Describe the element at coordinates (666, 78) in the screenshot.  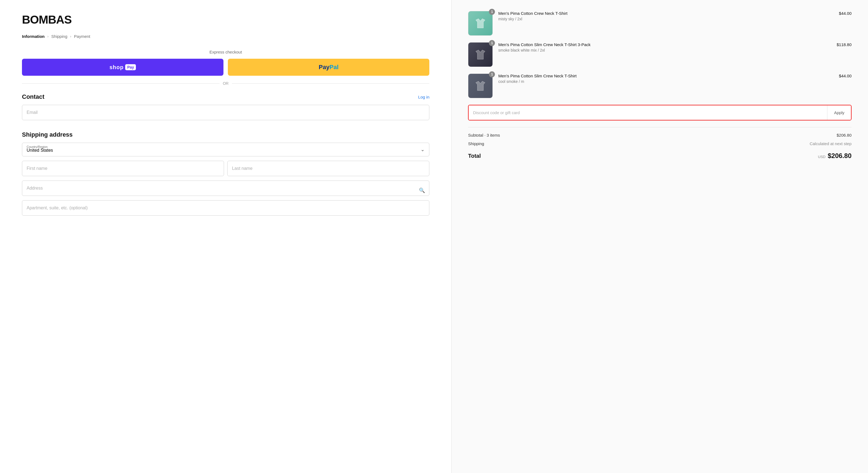
I see `item-details-3: Men's Pima Cotton Slim Crew Neck T-Shirt…` at that location.